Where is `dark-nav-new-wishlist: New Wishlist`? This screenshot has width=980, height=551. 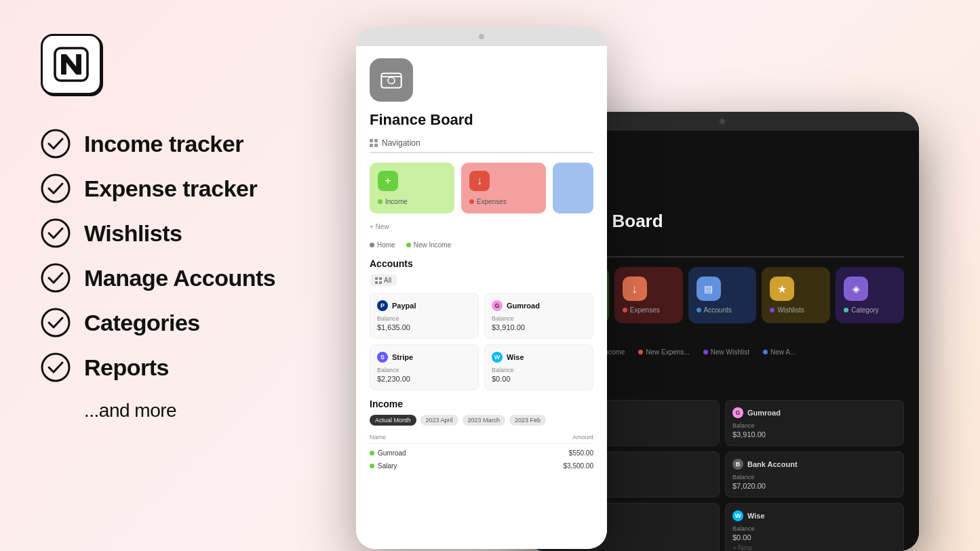 dark-nav-new-wishlist: New Wishlist is located at coordinates (726, 352).